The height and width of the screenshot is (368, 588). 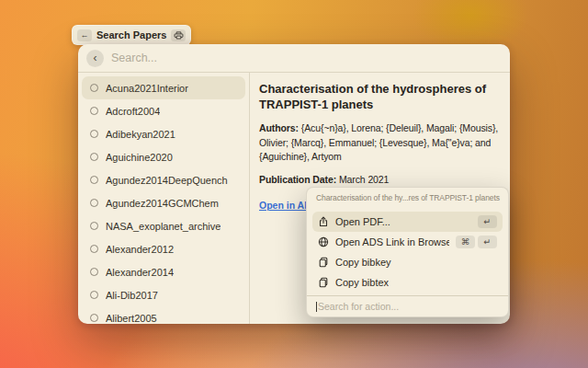 What do you see at coordinates (140, 272) in the screenshot?
I see `list-item-label: Alexander2014` at bounding box center [140, 272].